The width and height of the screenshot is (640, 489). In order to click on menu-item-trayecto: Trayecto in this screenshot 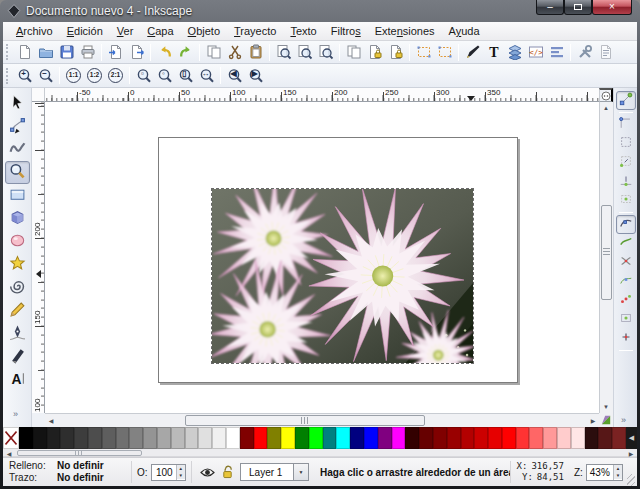, I will do `click(255, 31)`.